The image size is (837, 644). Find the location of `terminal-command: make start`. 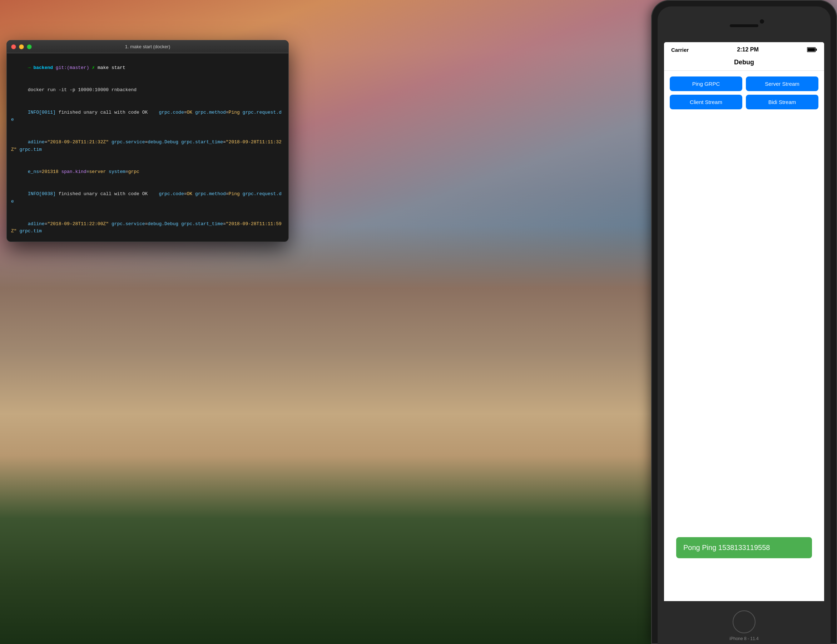

terminal-command: make start is located at coordinates (112, 68).